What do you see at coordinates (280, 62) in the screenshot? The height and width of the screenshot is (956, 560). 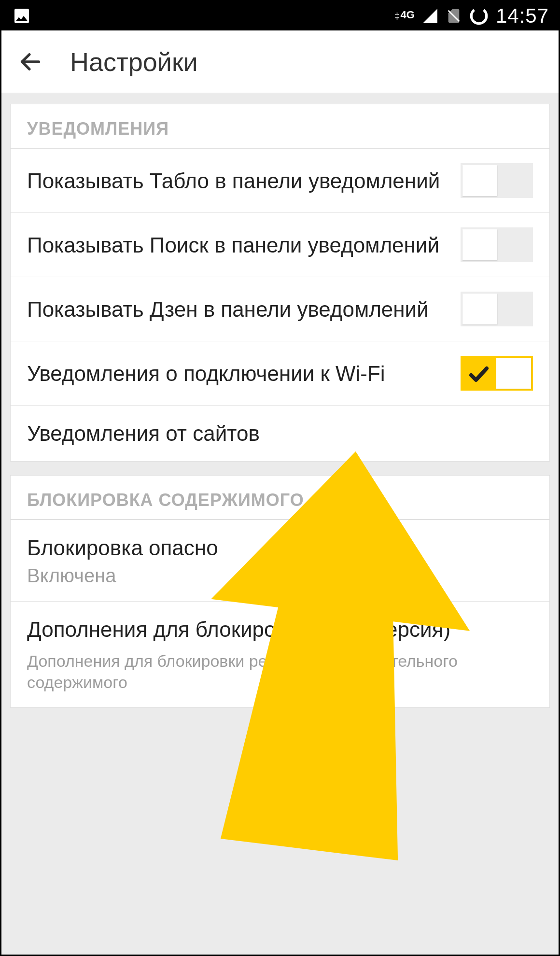 I see `app-header: Настройки` at bounding box center [280, 62].